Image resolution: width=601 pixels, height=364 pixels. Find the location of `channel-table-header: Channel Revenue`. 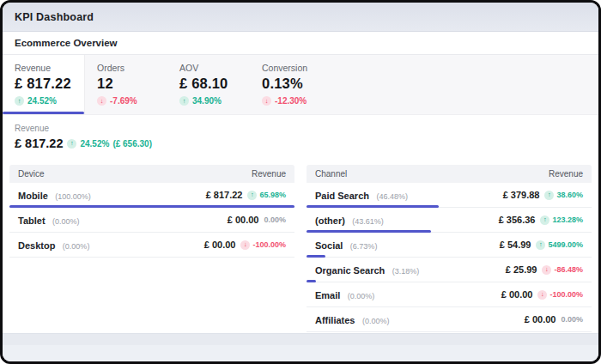

channel-table-header: Channel Revenue is located at coordinates (449, 173).